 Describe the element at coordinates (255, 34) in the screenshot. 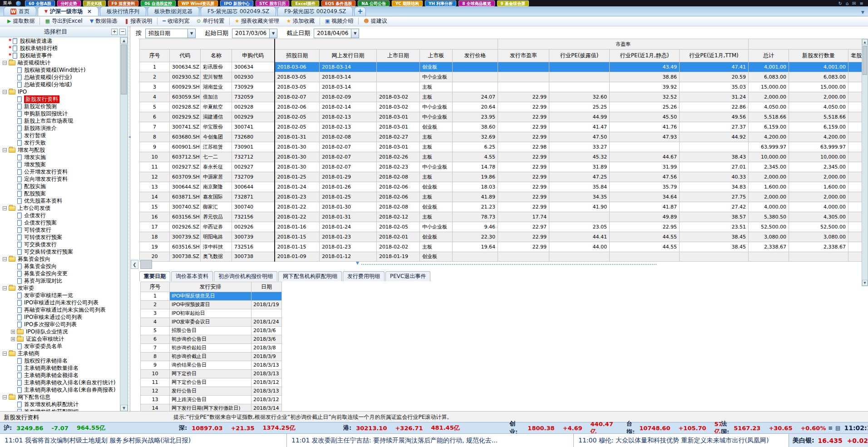

I see `start-date-input: 2017/03/06 ▼` at that location.